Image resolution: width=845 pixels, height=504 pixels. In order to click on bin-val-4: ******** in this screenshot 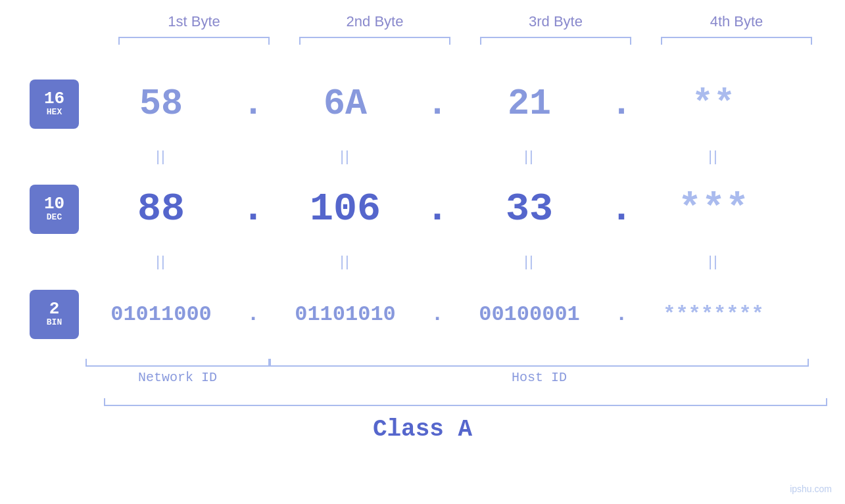, I will do `click(713, 314)`.